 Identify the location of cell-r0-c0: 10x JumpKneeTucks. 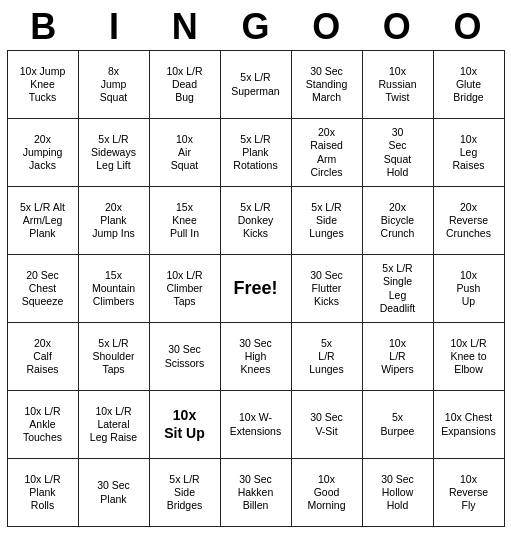
(42, 85).